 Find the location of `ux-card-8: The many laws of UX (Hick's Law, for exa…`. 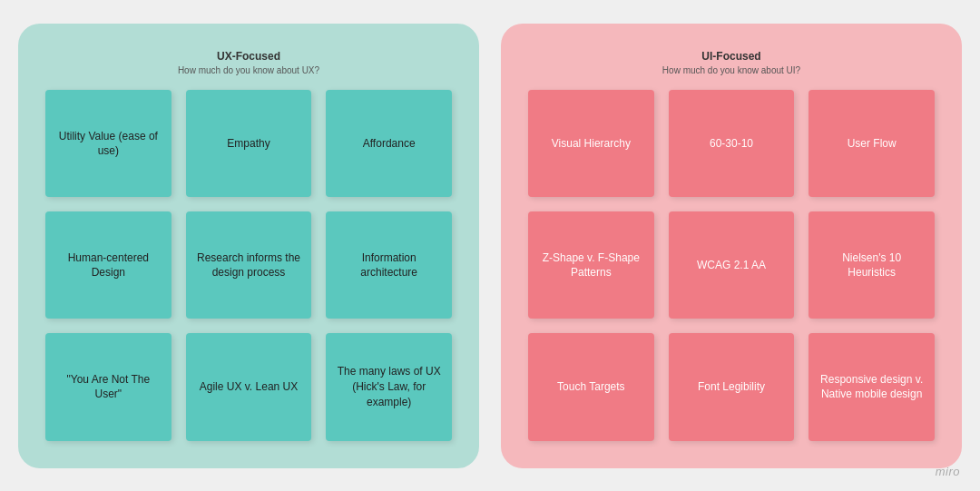

ux-card-8: The many laws of UX (Hick's Law, for exa… is located at coordinates (388, 387).